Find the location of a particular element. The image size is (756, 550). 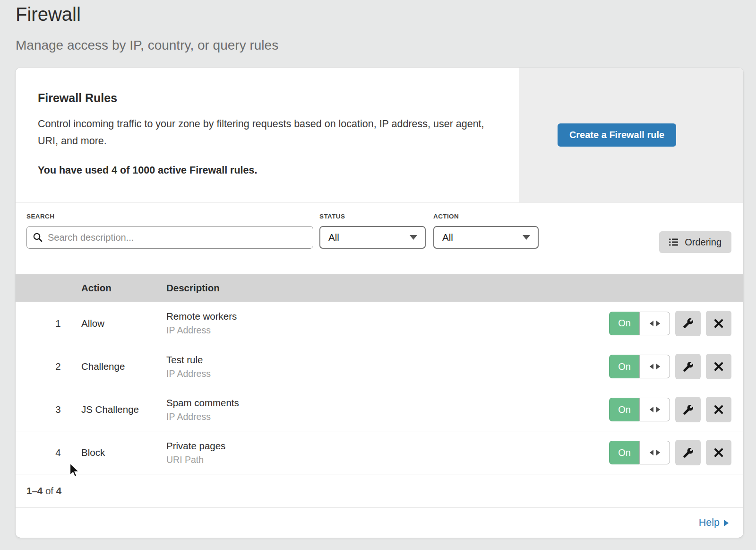

pagination-bar: 1–4 of 4 is located at coordinates (379, 491).